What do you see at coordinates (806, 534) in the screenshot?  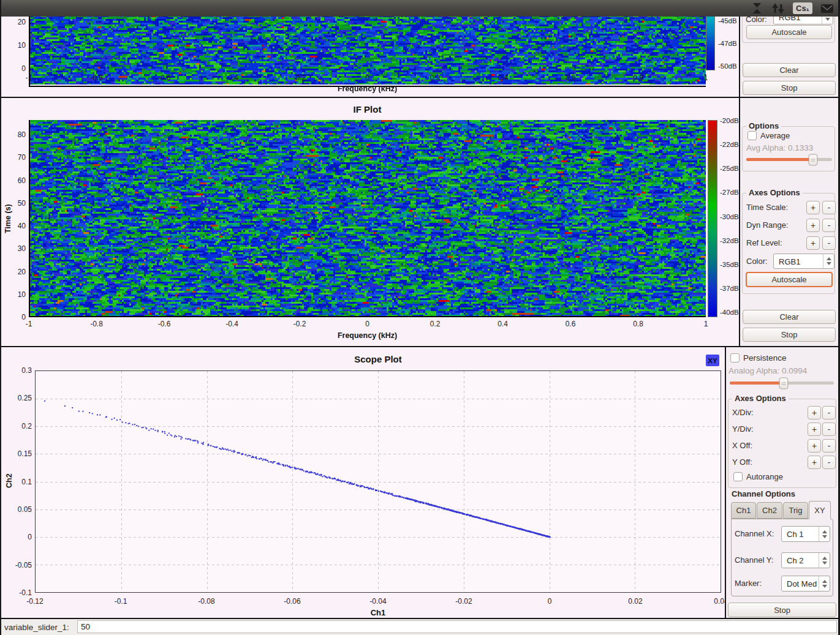 I see `channel-x-select: Ch 1` at bounding box center [806, 534].